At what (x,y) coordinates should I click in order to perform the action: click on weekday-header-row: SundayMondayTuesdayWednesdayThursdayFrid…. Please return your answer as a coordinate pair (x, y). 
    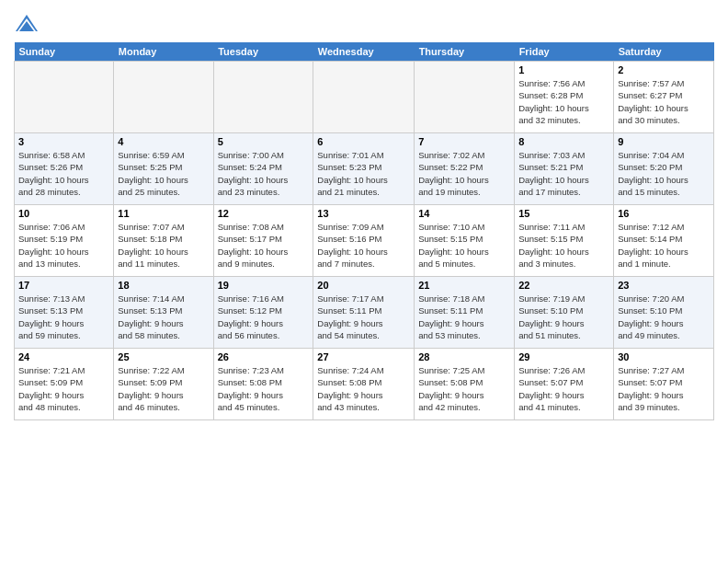
    Looking at the image, I should click on (364, 52).